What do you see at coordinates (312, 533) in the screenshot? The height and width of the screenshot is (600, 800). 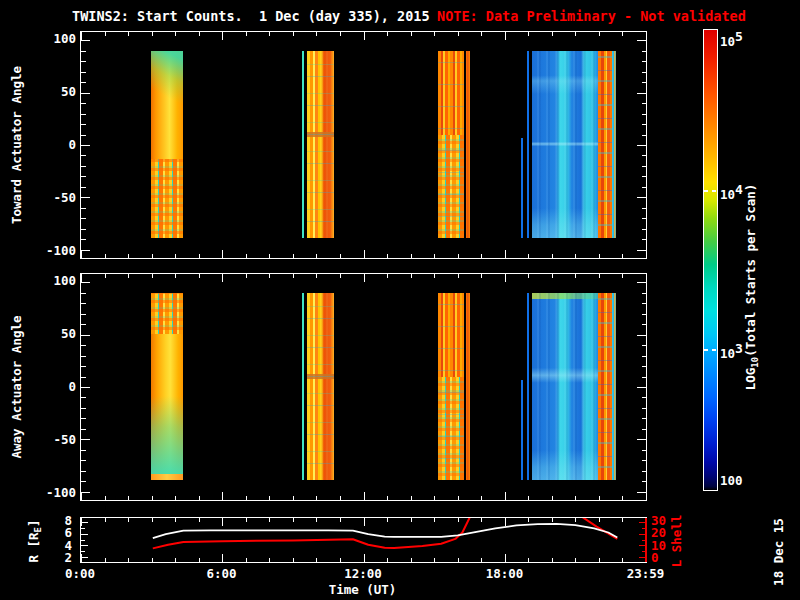 I see `l-shell-curve` at bounding box center [312, 533].